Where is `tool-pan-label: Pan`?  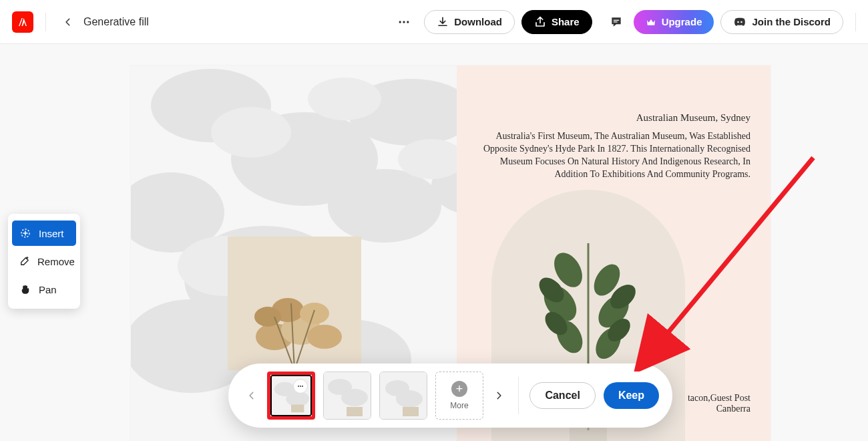 tool-pan-label: Pan is located at coordinates (48, 290).